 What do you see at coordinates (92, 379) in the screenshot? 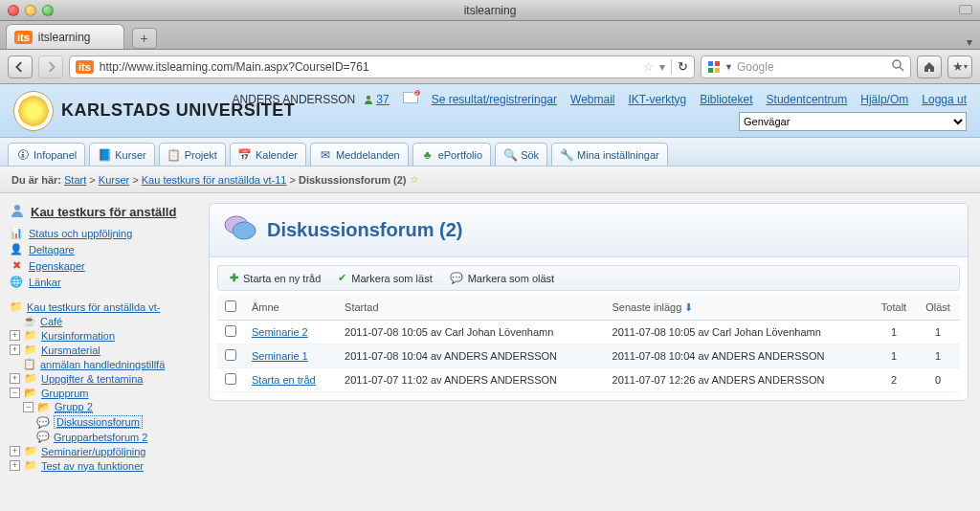
I see `tree-uppgifter: Uppgifter & tentamina` at bounding box center [92, 379].